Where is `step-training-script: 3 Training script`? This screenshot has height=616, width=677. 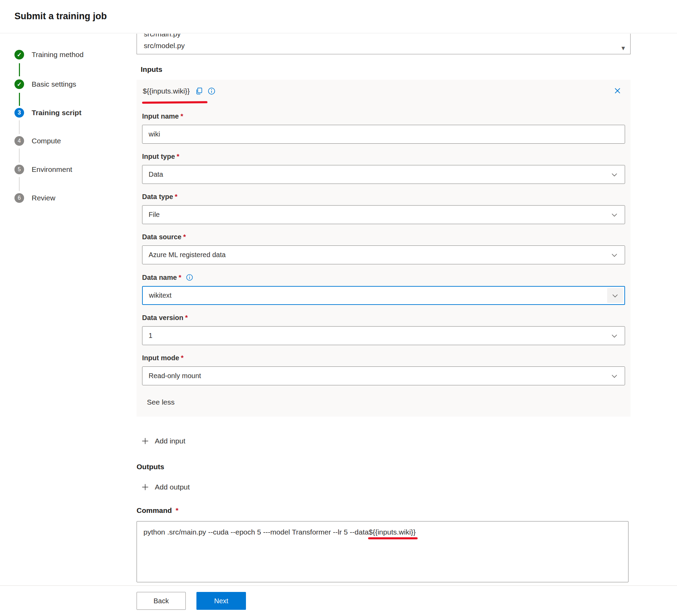
step-training-script: 3 Training script is located at coordinates (48, 113).